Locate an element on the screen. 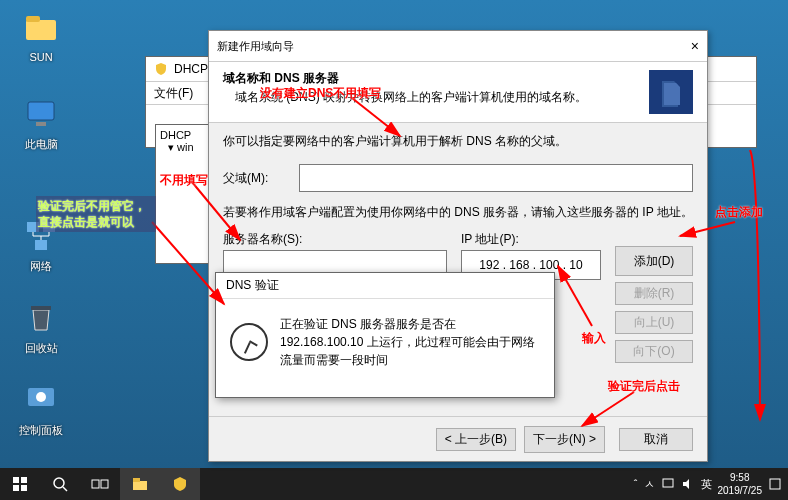 The width and height of the screenshot is (788, 500). clock-date: 2019/7/25 is located at coordinates (740, 490).